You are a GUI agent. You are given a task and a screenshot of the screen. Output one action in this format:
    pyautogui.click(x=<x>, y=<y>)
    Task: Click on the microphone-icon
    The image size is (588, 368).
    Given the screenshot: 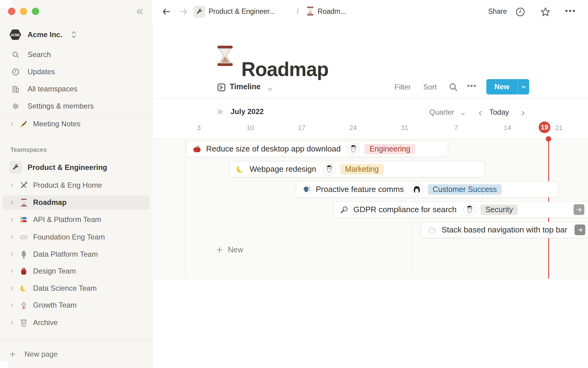 What is the action you would take?
    pyautogui.click(x=24, y=255)
    